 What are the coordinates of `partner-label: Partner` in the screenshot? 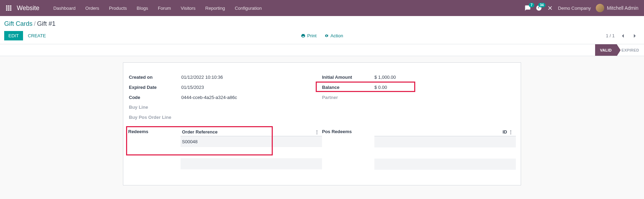 It's located at (348, 98).